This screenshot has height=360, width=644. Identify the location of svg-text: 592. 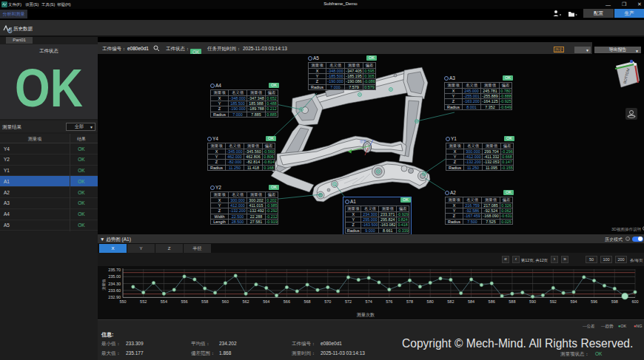
(554, 302).